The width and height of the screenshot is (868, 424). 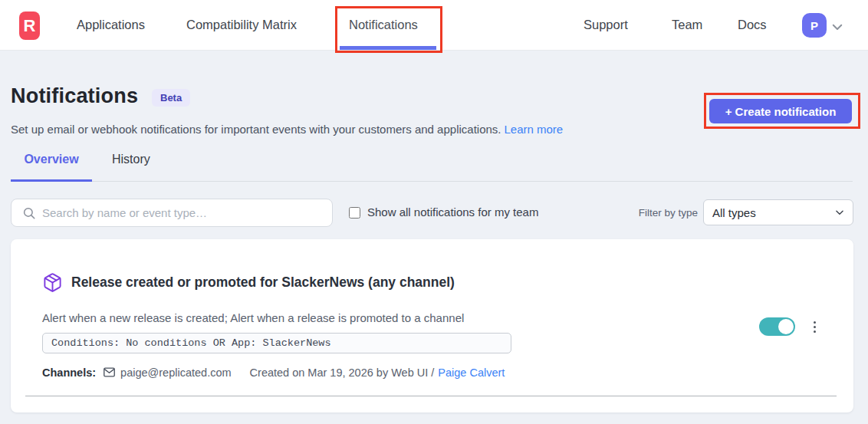 What do you see at coordinates (342, 373) in the screenshot?
I see `created-text: Created on Mar 19, 2026 by Web UI /` at bounding box center [342, 373].